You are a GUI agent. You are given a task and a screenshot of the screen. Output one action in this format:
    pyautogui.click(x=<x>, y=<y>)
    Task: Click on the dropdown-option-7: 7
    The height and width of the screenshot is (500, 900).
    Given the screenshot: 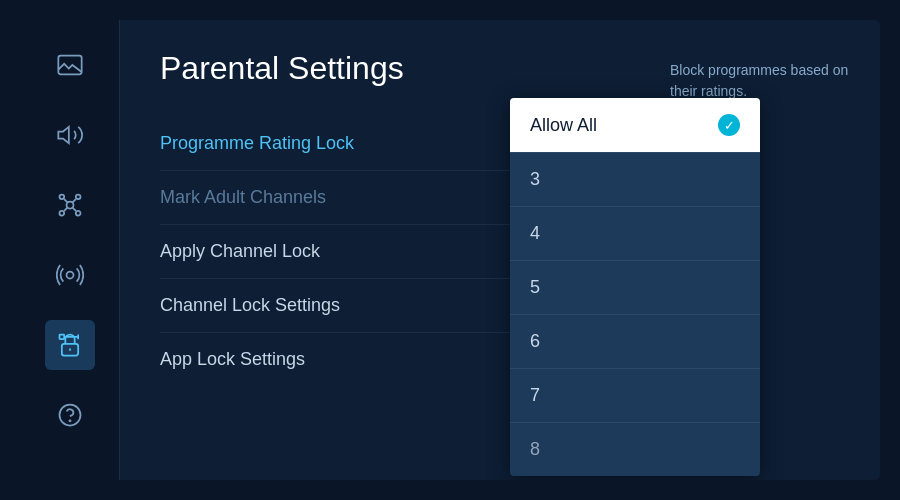 What is the action you would take?
    pyautogui.click(x=635, y=396)
    